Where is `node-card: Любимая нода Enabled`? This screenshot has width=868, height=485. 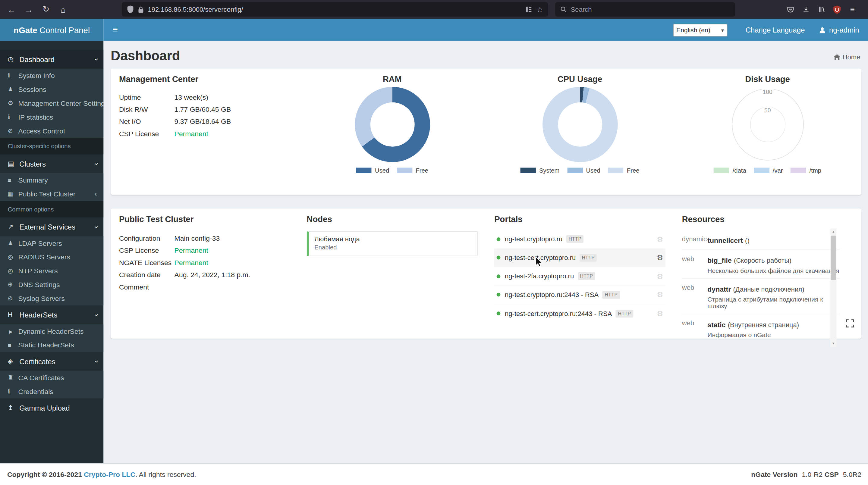 node-card: Любимая нода Enabled is located at coordinates (393, 244).